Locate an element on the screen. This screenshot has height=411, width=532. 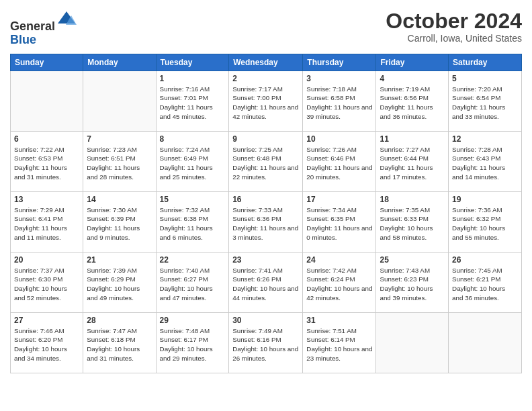
cell-info: Sunrise: 7:17 AM Sunset: 7:00 PM Dayligh… is located at coordinates (266, 103).